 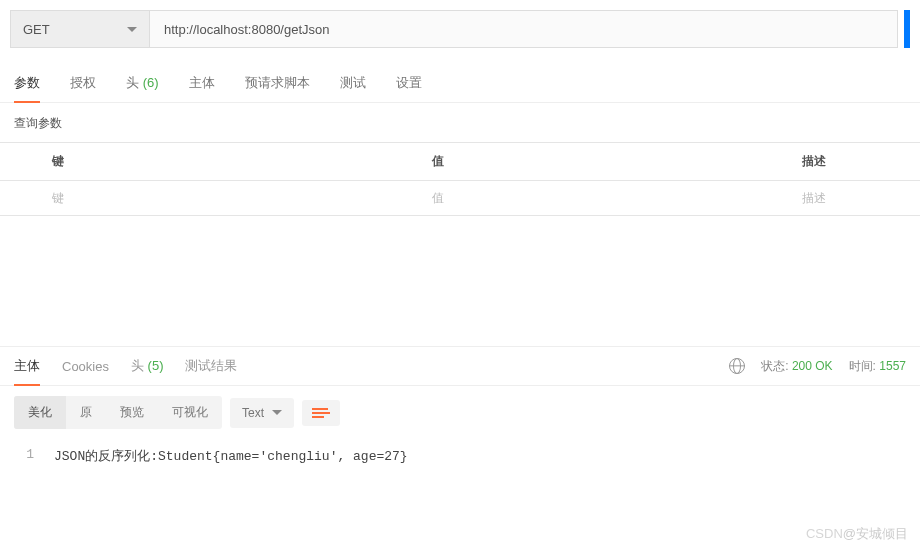 I want to click on param-key-input, so click(x=230, y=198).